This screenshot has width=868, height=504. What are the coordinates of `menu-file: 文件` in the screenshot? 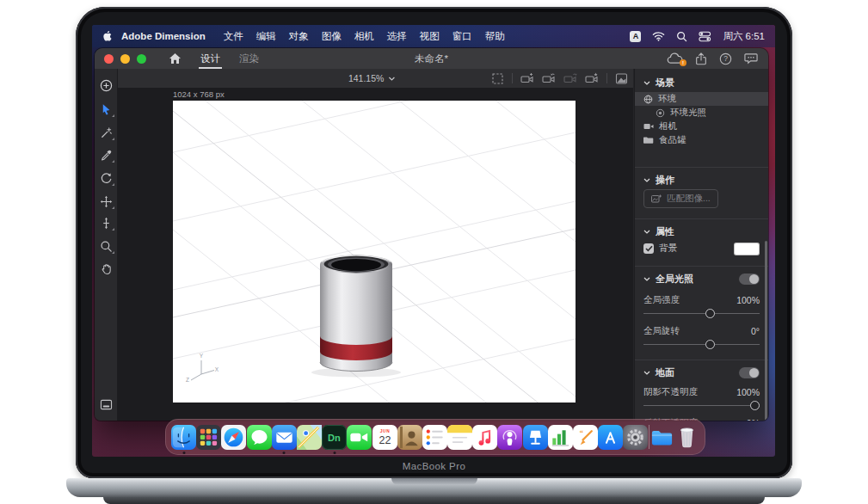 It's located at (234, 36).